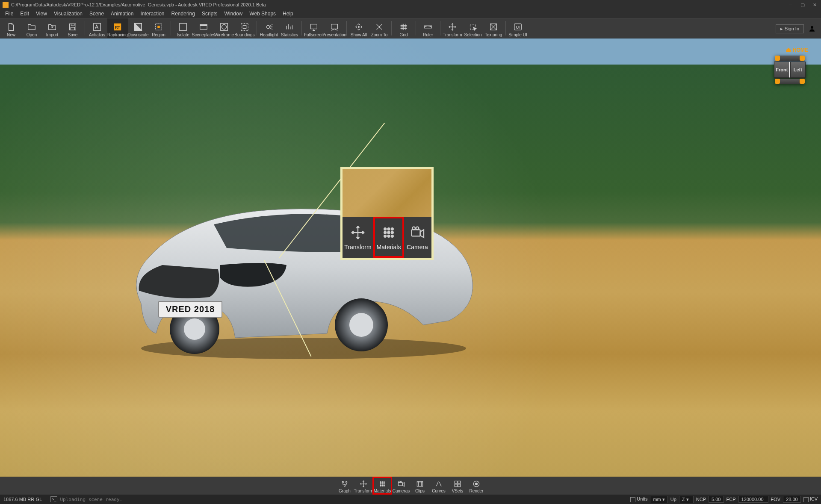 This screenshot has width=821, height=504. I want to click on quickbar-materials: Materials, so click(382, 486).